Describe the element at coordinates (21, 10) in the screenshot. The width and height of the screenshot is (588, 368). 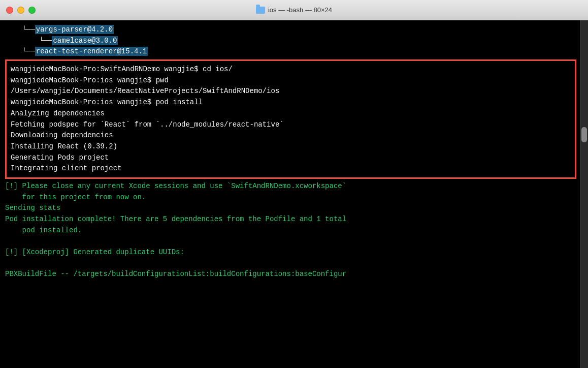
I see `window-controls` at that location.